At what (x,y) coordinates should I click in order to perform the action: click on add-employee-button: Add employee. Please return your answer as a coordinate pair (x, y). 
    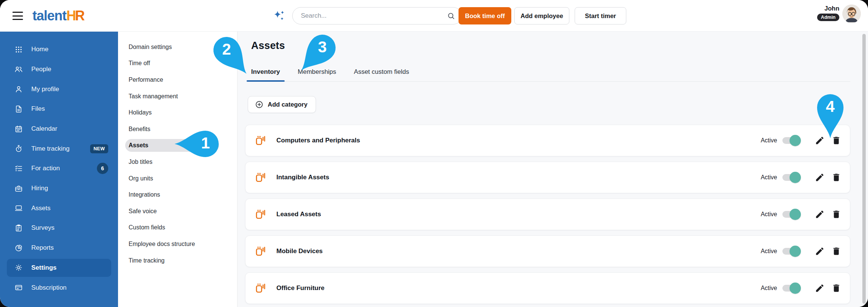
    Looking at the image, I should click on (542, 16).